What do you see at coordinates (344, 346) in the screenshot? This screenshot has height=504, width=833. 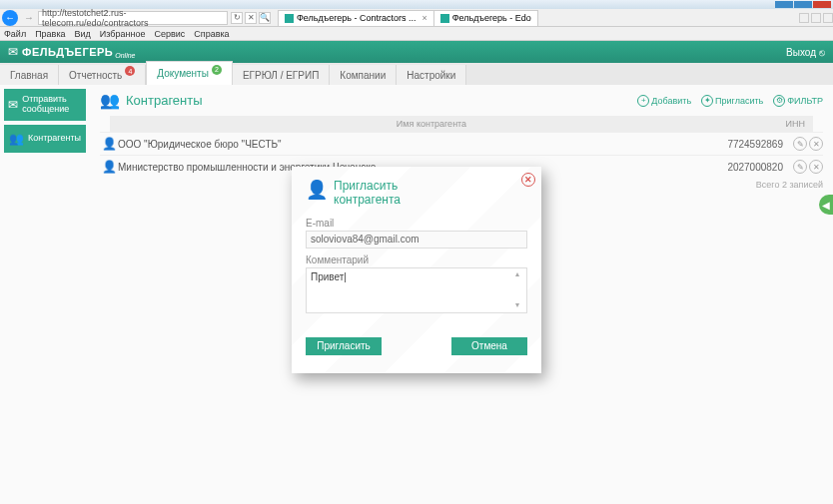 I see `invite-submit-button: Пригласить` at bounding box center [344, 346].